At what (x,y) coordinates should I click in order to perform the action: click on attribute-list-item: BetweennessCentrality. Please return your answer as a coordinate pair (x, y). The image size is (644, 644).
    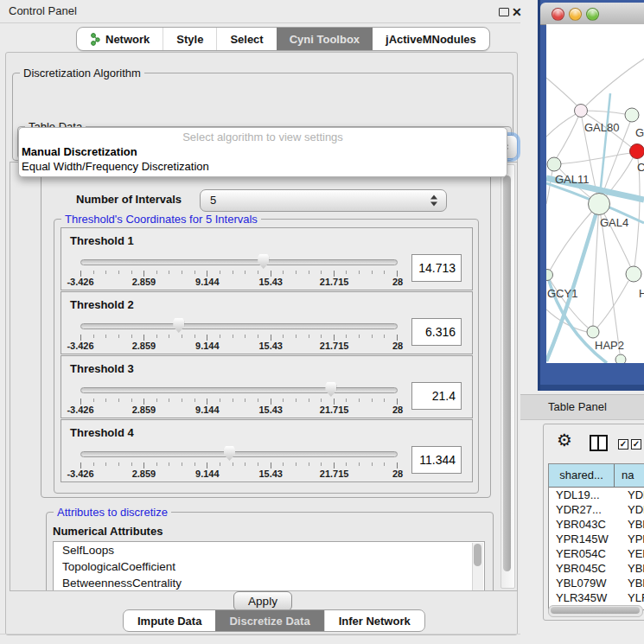
    Looking at the image, I should click on (269, 583).